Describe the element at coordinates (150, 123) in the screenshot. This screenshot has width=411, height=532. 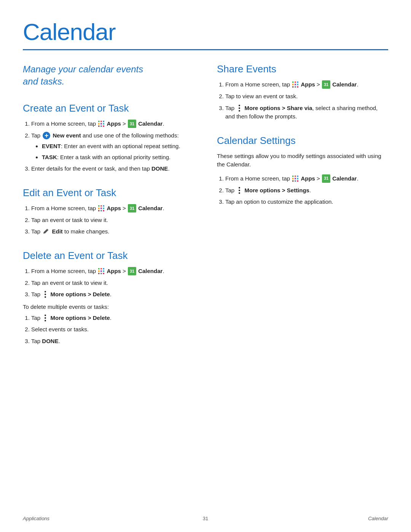
I see `calendar-label-create-1: Calendar` at that location.